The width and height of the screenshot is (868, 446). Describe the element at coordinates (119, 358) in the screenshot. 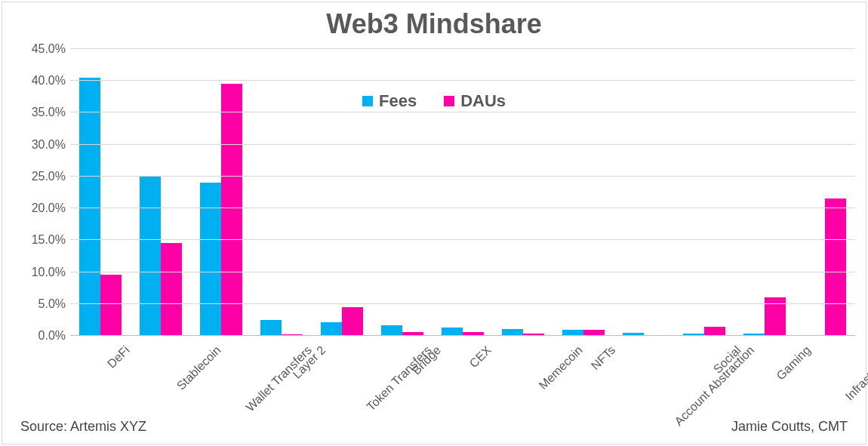

I see `x-tick-label: DeFi` at that location.